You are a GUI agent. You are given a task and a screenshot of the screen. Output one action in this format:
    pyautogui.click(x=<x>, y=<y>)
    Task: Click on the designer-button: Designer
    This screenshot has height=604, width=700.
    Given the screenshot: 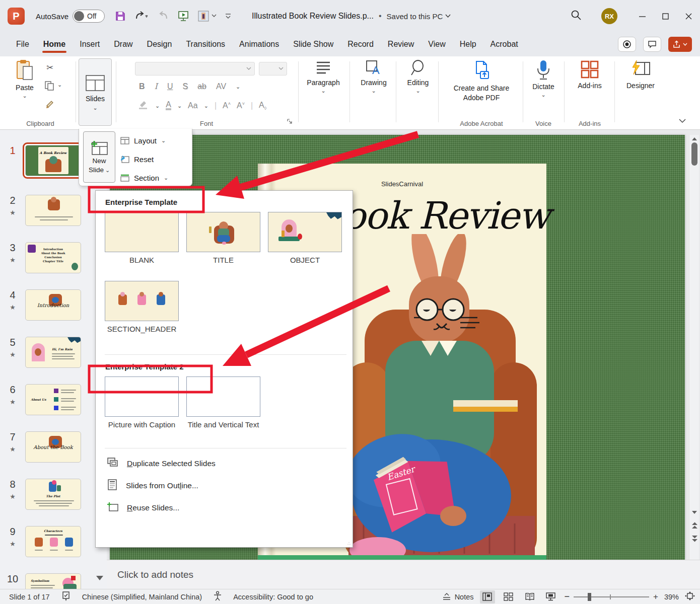 What is the action you would take?
    pyautogui.click(x=641, y=74)
    